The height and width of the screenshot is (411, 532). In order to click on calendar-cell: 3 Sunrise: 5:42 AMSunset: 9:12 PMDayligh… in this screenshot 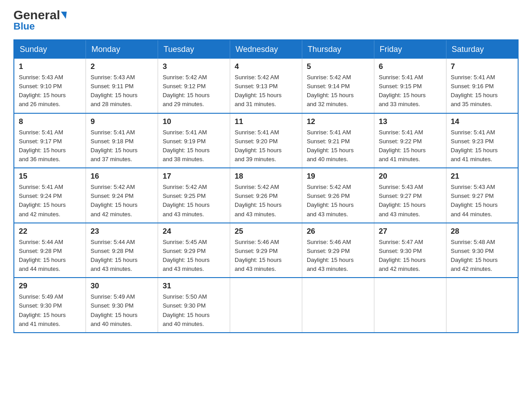, I will do `click(194, 86)`.